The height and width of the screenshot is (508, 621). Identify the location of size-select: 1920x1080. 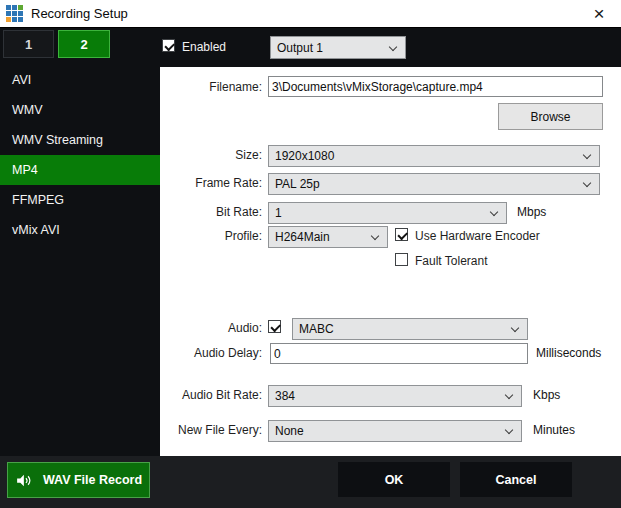
(434, 156).